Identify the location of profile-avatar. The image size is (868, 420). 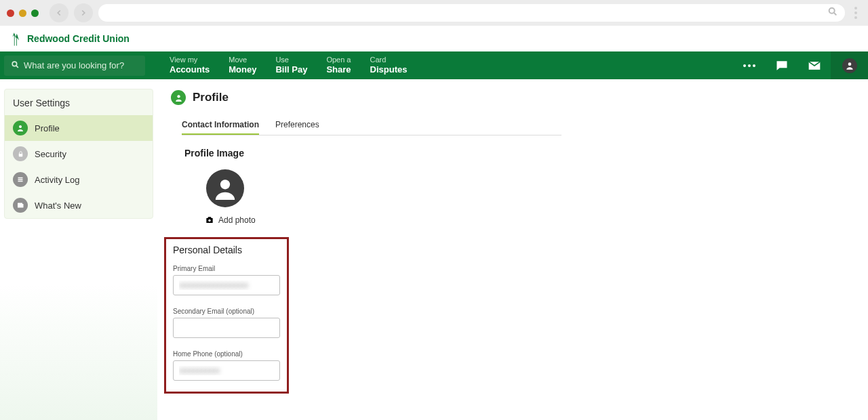
(225, 188).